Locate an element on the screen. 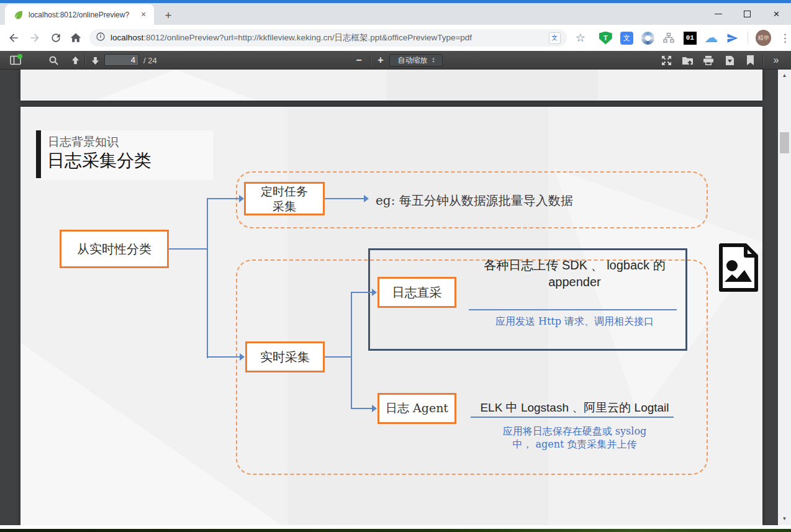  timed-box-line2: 采集 is located at coordinates (284, 206).